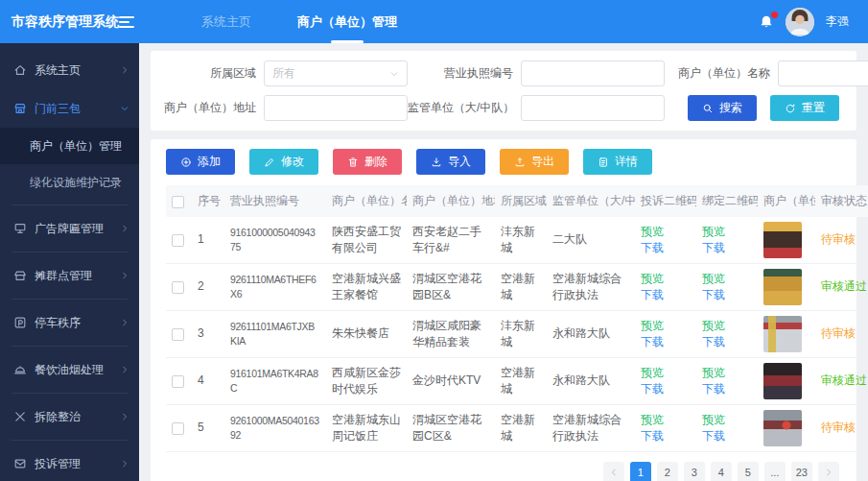  What do you see at coordinates (668, 471) in the screenshot?
I see `page-button: 2` at bounding box center [668, 471].